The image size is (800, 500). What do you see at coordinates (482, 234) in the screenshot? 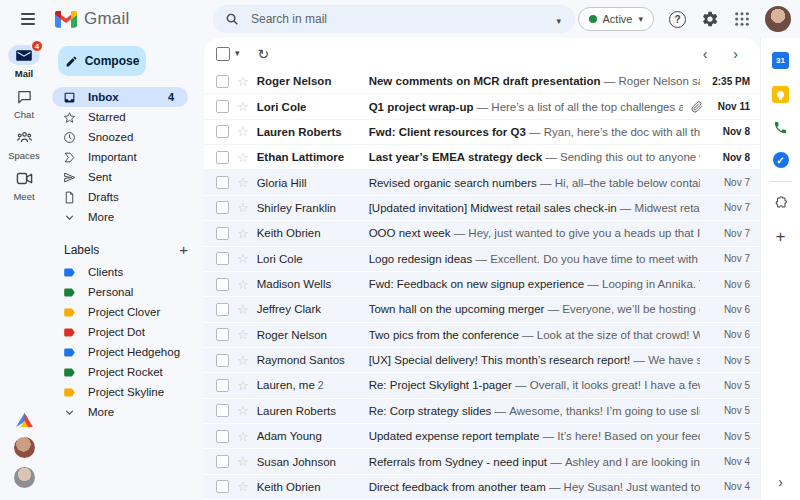
I see `email-row: ☆ Keith Obrien OOO next week — Hey, just…` at bounding box center [482, 234].